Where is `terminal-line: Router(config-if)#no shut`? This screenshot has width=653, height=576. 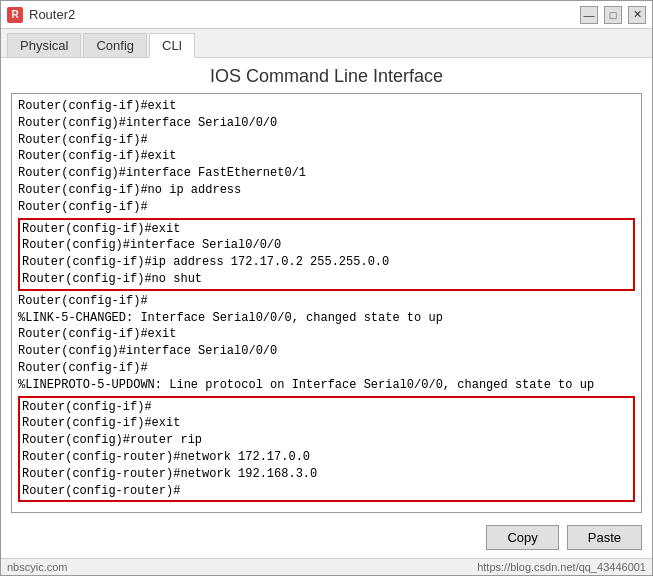
terminal-line: Router(config-if)#no shut is located at coordinates (326, 280).